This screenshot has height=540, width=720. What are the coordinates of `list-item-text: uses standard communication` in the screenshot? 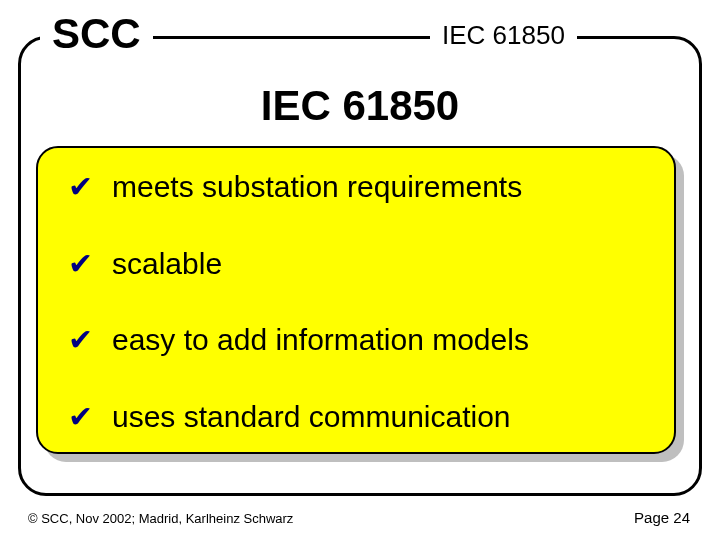 It's located at (312, 417).